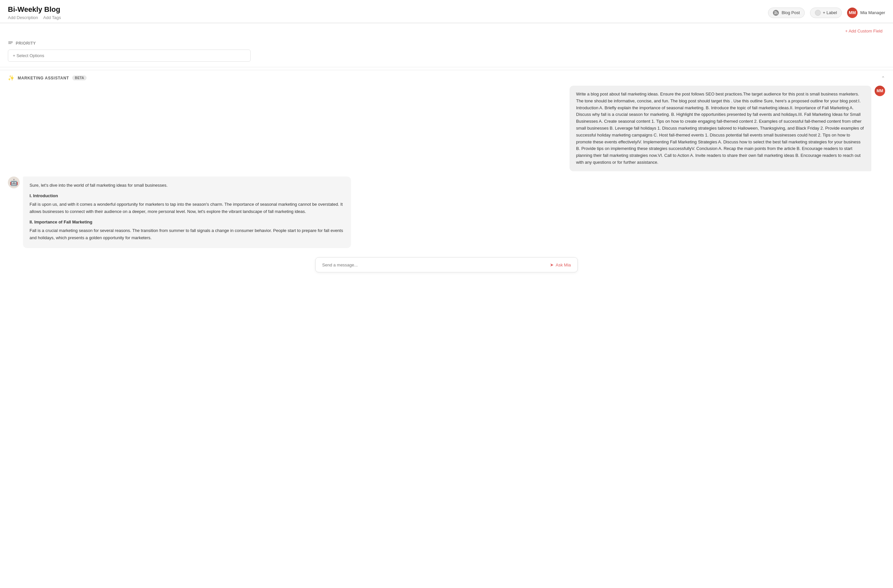  Describe the element at coordinates (26, 44) in the screenshot. I see `priority-label: PRIORITY` at that location.